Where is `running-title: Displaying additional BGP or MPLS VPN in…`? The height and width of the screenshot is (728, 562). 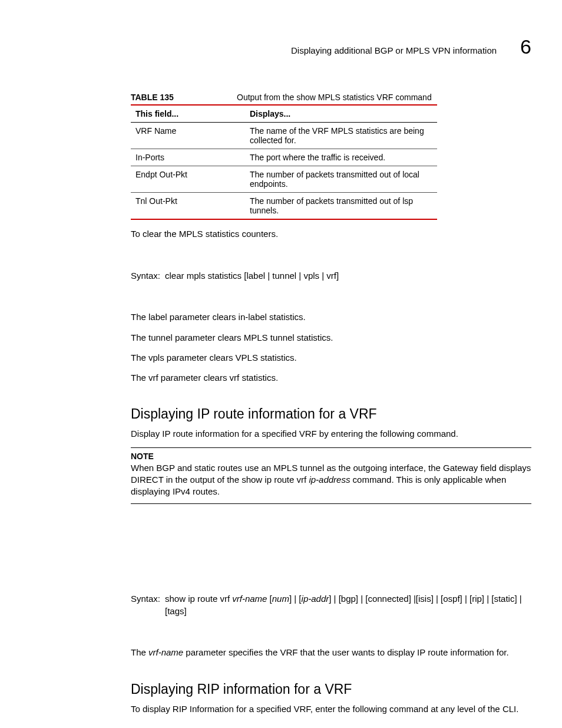
running-title: Displaying additional BGP or MPLS VPN in… is located at coordinates (394, 51).